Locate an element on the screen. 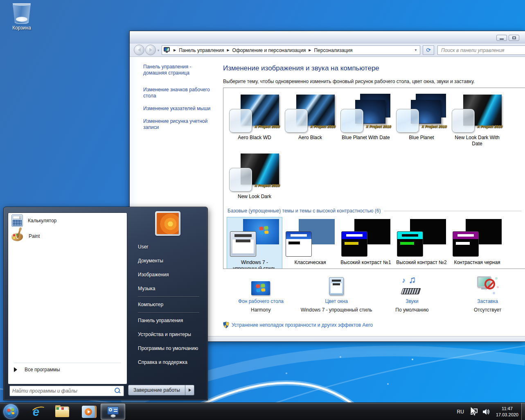 Image resolution: width=525 pixels, height=420 pixels. aero-troubleshoot-link: Устранение неполадок прозрачности и друг… is located at coordinates (302, 325).